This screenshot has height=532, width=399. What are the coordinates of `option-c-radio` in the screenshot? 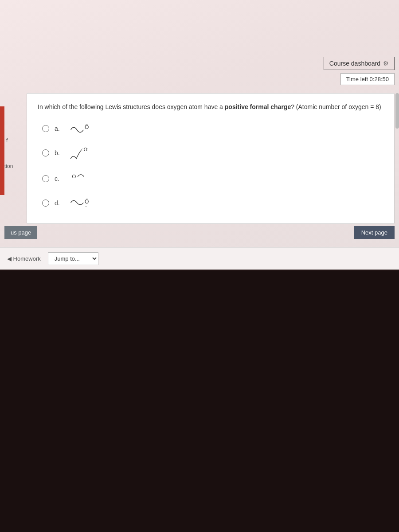 It's located at (46, 179).